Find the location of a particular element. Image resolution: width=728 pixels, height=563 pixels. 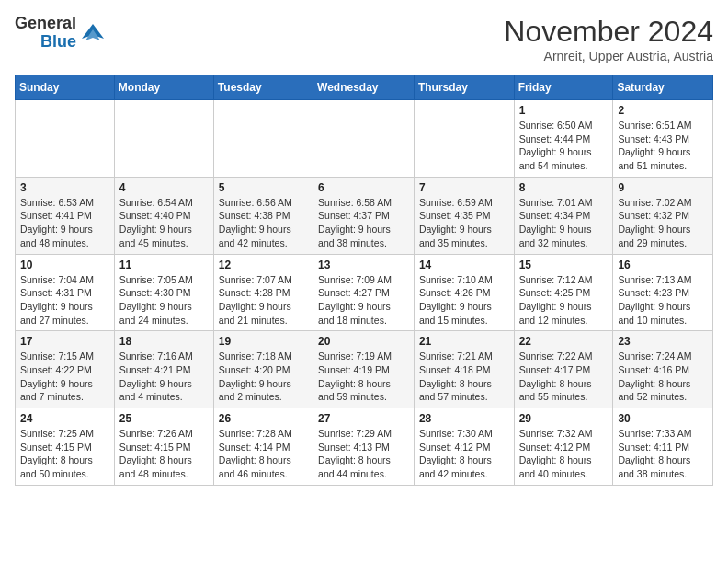

calendar-cell: 14Sunrise: 7:10 AM Sunset: 4:26 PM Dayli… is located at coordinates (463, 293).